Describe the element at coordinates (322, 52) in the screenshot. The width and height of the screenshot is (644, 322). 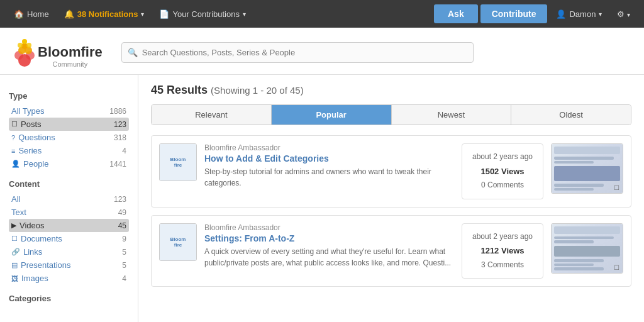
I see `logo-search-row: Bloomfire Community 🔍` at that location.